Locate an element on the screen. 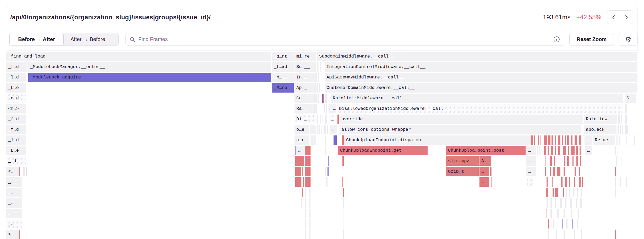 Image resolution: width=644 pixels, height=239 pixels. flame-frame: Ra…_ is located at coordinates (305, 109).